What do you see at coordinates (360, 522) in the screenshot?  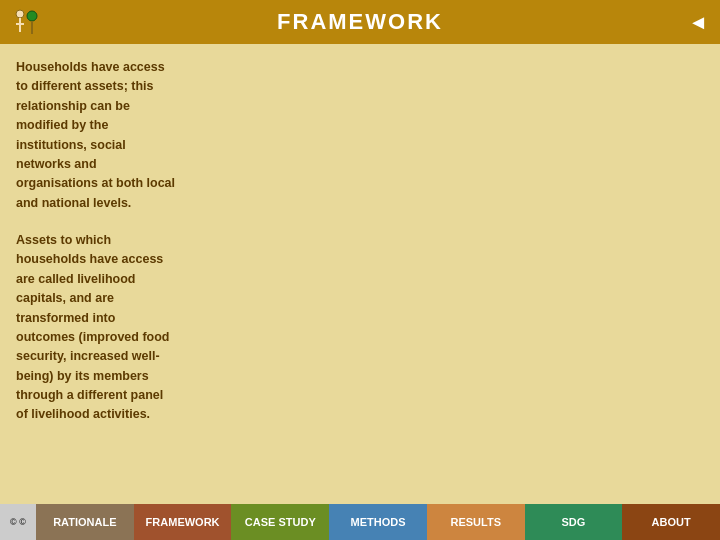 I see `bottom-nav: © © 🏠 RATIONALE FRAMEWORK CASE STUDY MET…` at bounding box center [360, 522].